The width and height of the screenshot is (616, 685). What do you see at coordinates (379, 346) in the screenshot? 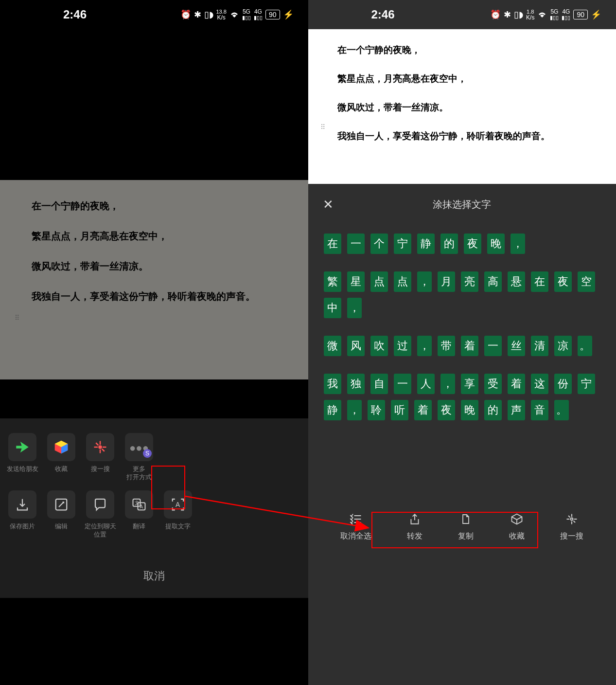
I see `char-token: 吹` at bounding box center [379, 346].